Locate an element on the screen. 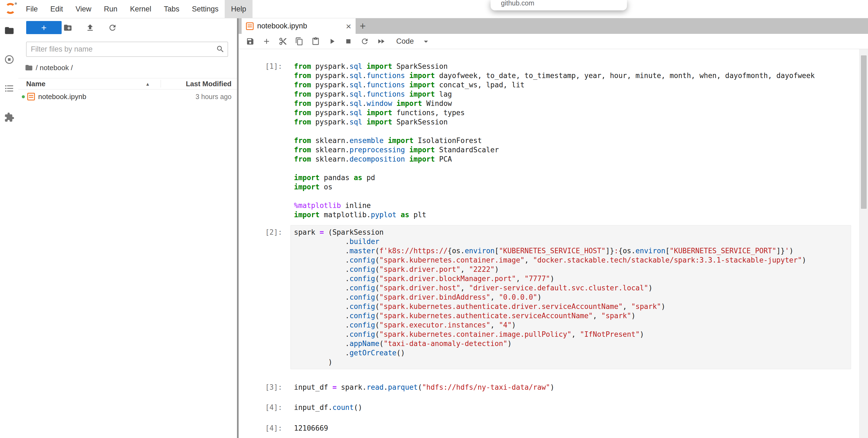 The image size is (868, 438). dock-tab-bar: notebook.ipynb × + is located at coordinates (553, 26).